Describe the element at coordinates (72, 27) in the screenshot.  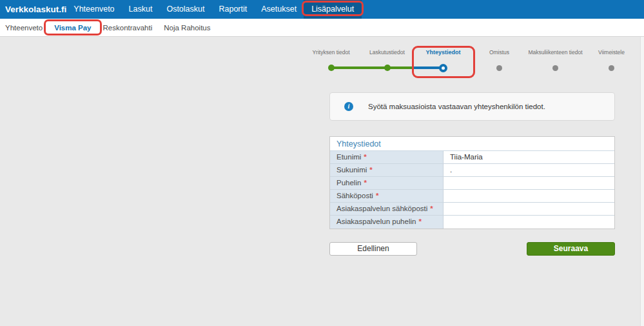
I see `subnav-item-visma-pay: Visma Pay` at that location.